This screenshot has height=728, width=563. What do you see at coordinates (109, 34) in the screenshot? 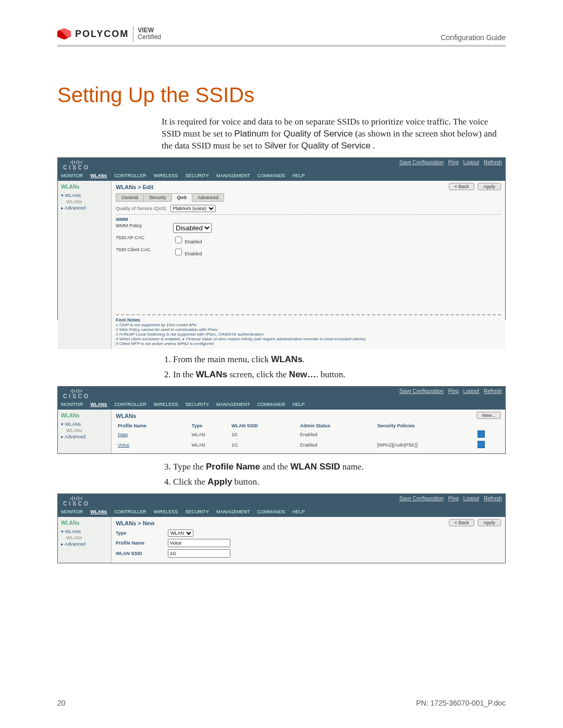
I see `brand-block: POLYCOM VIEW Certified` at bounding box center [109, 34].